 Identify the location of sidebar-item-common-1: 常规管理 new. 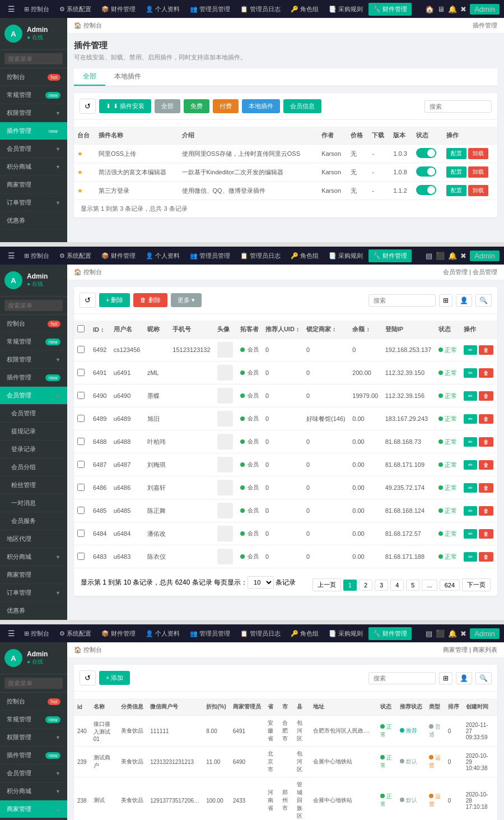
(34, 95).